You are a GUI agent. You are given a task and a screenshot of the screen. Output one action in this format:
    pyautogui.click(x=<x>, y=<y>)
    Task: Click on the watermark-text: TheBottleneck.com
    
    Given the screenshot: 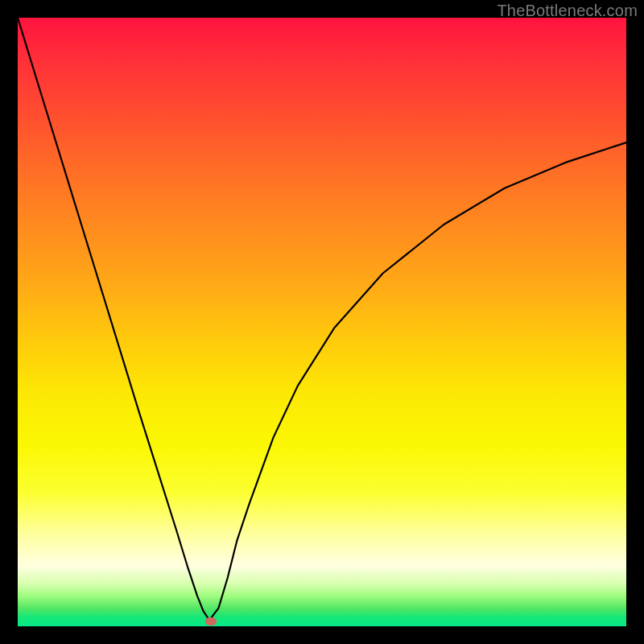 What is the action you would take?
    pyautogui.click(x=567, y=11)
    